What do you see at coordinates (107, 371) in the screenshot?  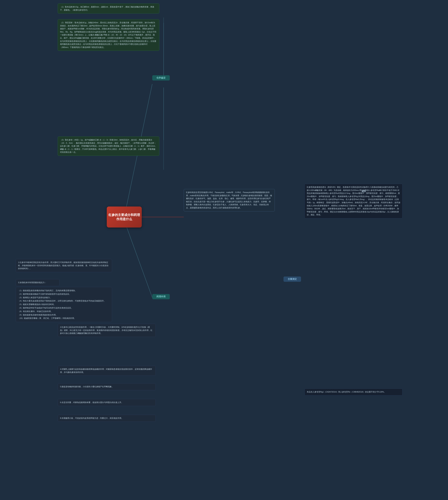 I see `pharmacology-text-4: 4.对哺乳上腺素引起的高血糖动物有降低血糖的作用；对糖尿病患者能自觉改善症状外，…` at bounding box center [107, 371].